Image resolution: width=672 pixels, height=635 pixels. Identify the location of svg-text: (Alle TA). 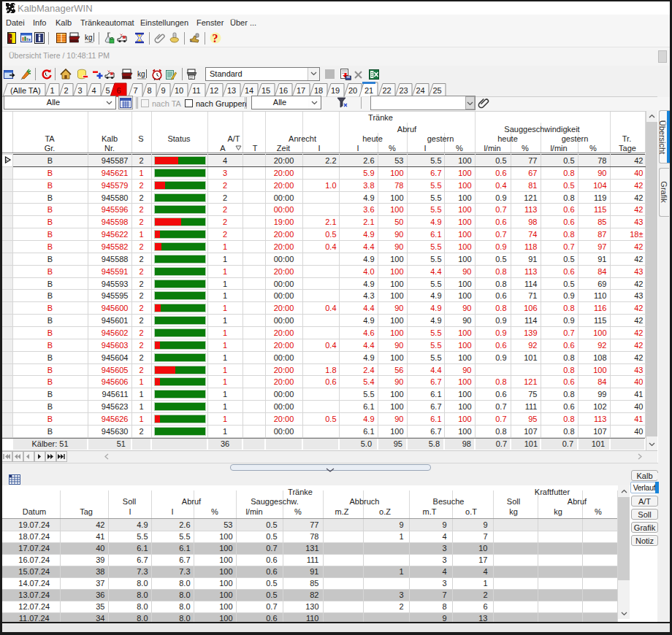
(26, 91).